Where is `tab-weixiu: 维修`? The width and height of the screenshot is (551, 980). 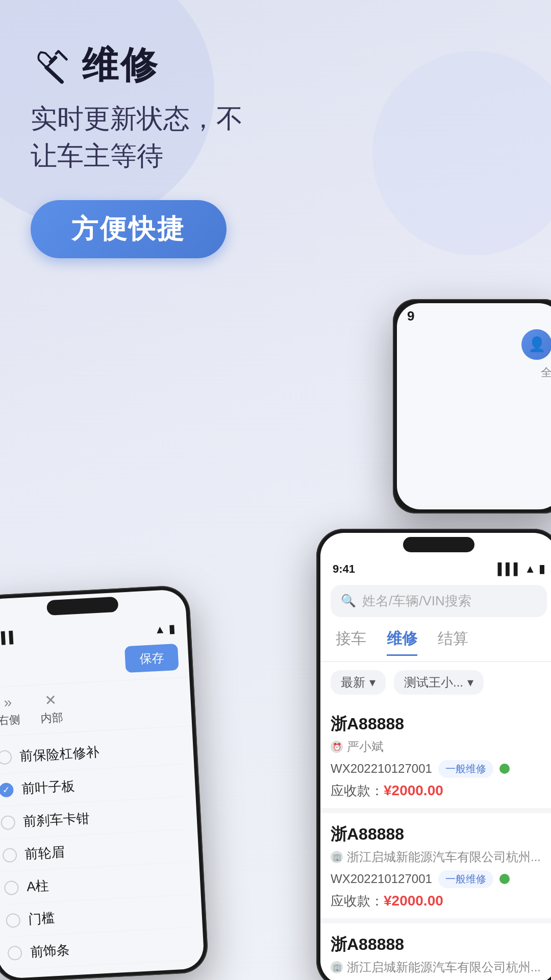
tab-weixiu: 维修 is located at coordinates (402, 642).